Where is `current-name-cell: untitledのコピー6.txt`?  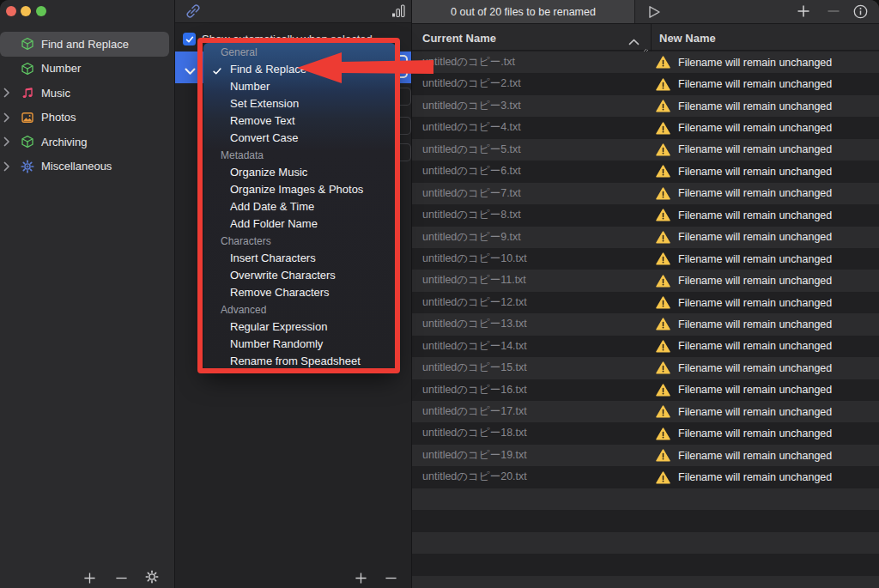 current-name-cell: untitledのコピー6.txt is located at coordinates (472, 172).